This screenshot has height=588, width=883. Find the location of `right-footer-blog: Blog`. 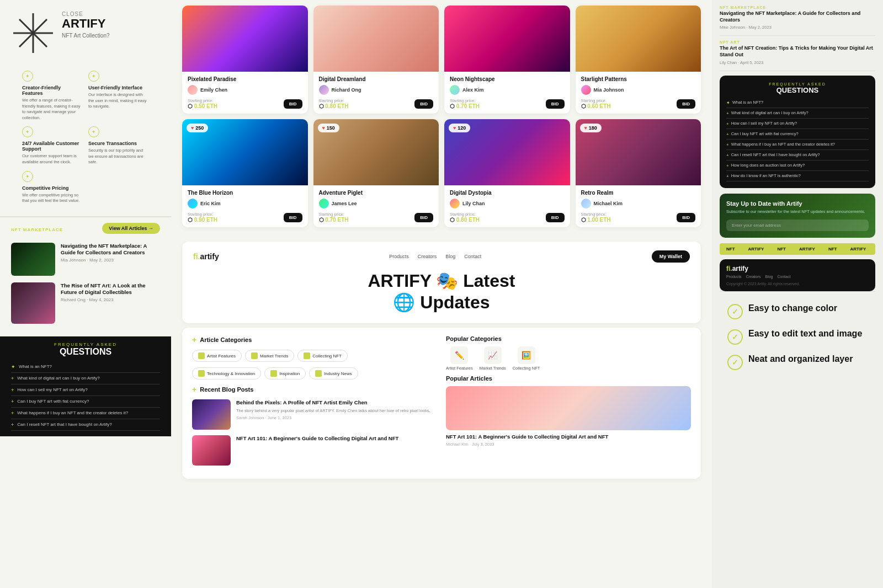

right-footer-blog: Blog is located at coordinates (769, 277).